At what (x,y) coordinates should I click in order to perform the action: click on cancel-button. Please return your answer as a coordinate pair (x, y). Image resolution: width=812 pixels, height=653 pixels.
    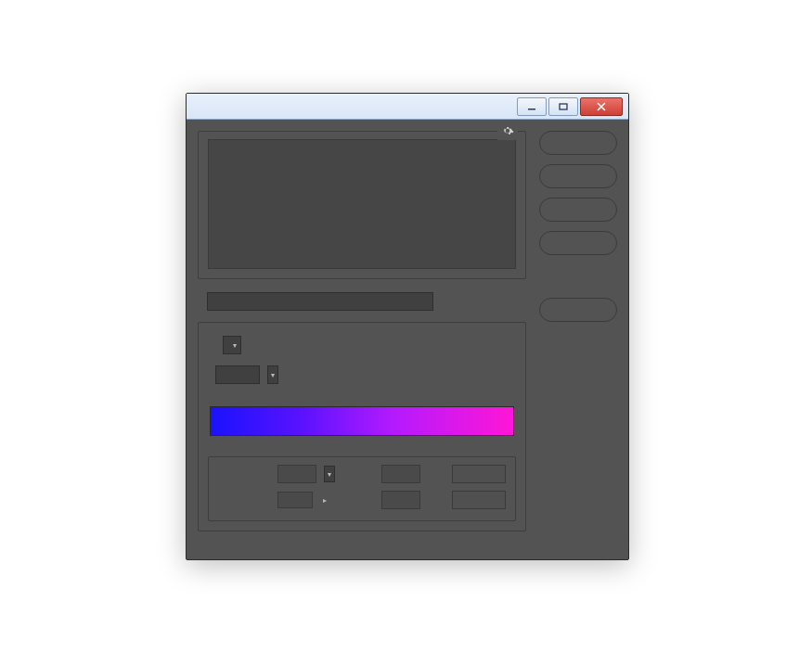
    Looking at the image, I should click on (578, 176).